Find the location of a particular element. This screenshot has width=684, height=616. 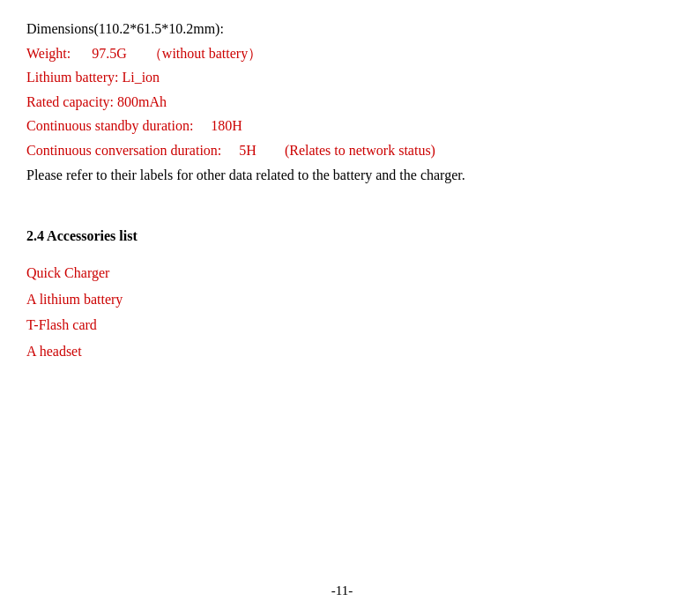

conversation-label: Continuous conversation duration: is located at coordinates (123, 150).